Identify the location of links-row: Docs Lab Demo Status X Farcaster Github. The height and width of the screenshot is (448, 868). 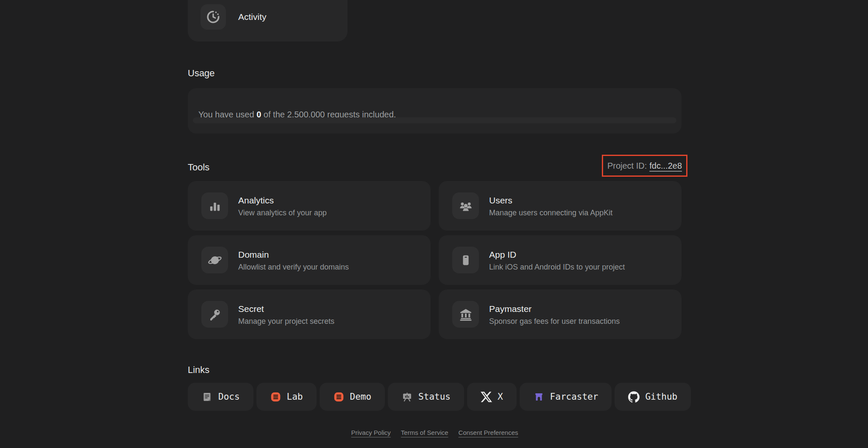
(439, 397).